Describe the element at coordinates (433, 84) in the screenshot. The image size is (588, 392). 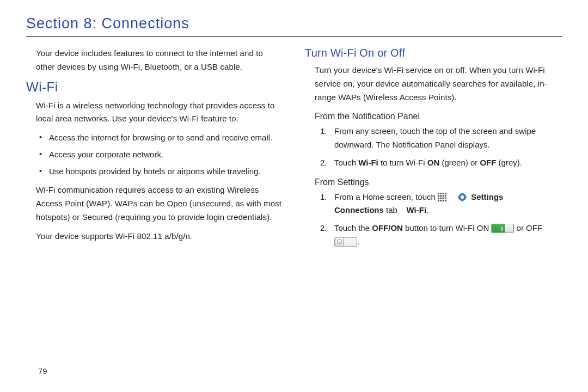
I see `turn-wifi-paragraph: Turn your device's Wi-Fi service on or o…` at that location.